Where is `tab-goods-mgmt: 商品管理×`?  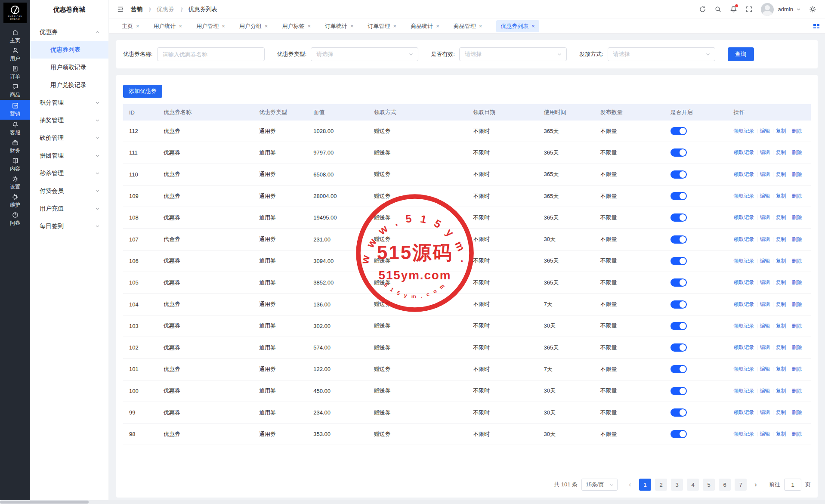 tab-goods-mgmt: 商品管理× is located at coordinates (468, 26).